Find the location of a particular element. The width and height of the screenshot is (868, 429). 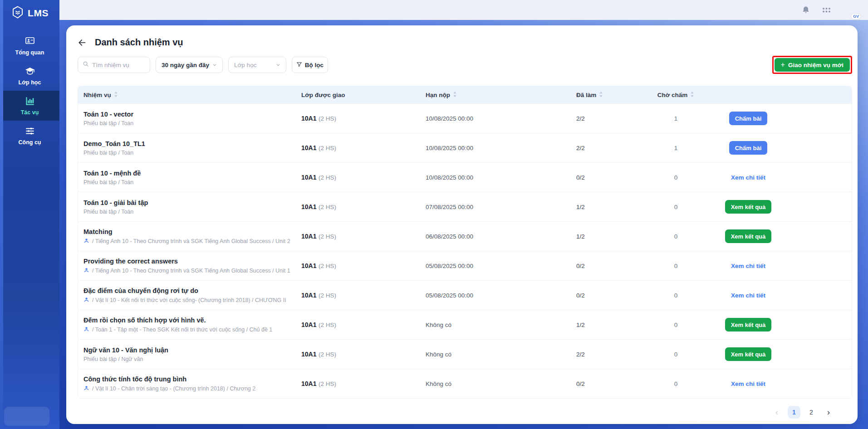

task-subtitle-text: Phiếu bài tập / Ngữ văn is located at coordinates (113, 359).